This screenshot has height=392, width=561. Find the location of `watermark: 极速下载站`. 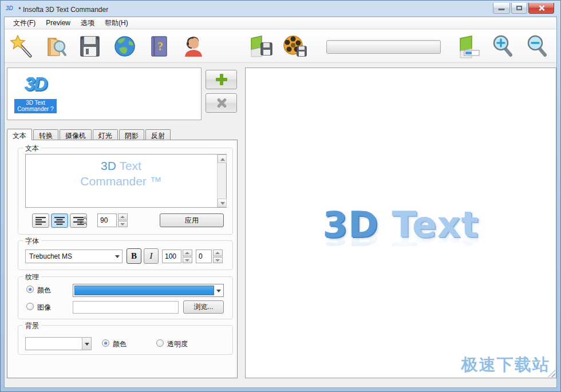

watermark: 极速下载站 is located at coordinates (506, 365).